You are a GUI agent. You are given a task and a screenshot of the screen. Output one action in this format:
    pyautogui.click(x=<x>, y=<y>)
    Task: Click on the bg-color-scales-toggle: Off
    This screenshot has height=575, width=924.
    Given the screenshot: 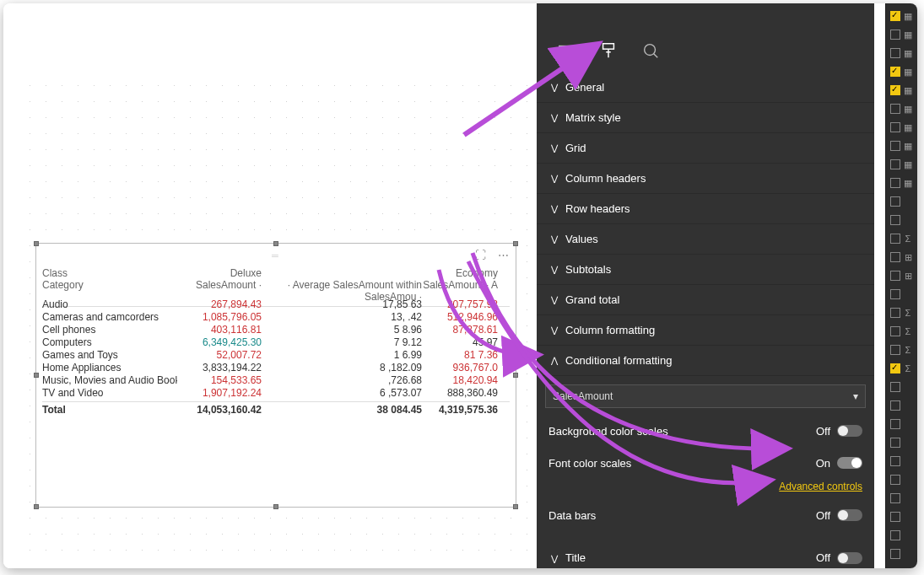 What is the action you would take?
    pyautogui.click(x=839, y=432)
    